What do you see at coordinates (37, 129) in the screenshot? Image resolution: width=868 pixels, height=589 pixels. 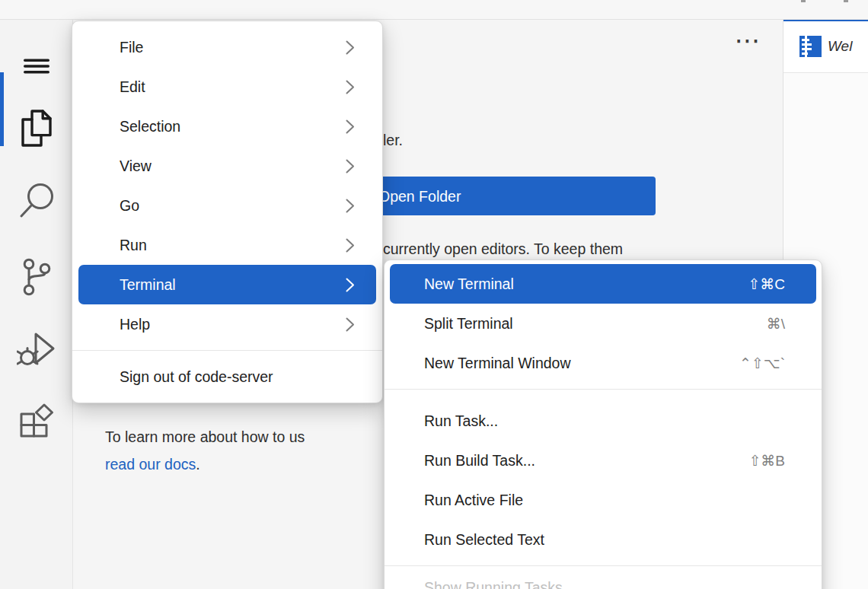 I see `files-explorer-icon` at bounding box center [37, 129].